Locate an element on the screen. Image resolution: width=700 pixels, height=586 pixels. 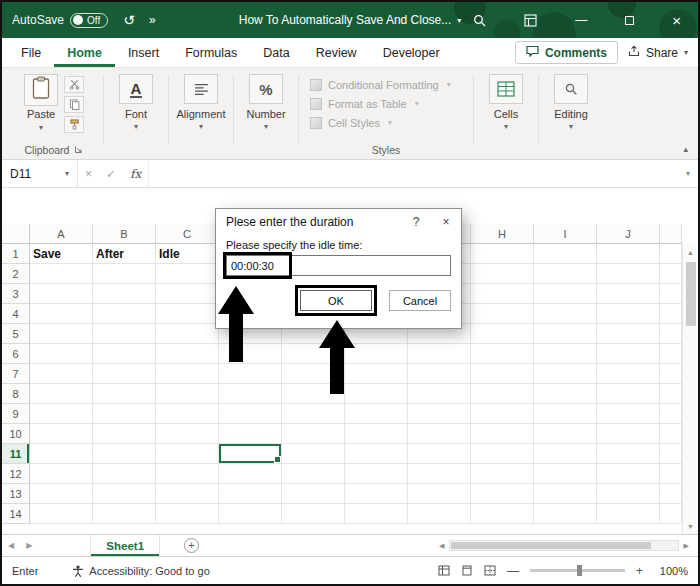
sheet-tab-sheet1: Sheet1 is located at coordinates (125, 546).